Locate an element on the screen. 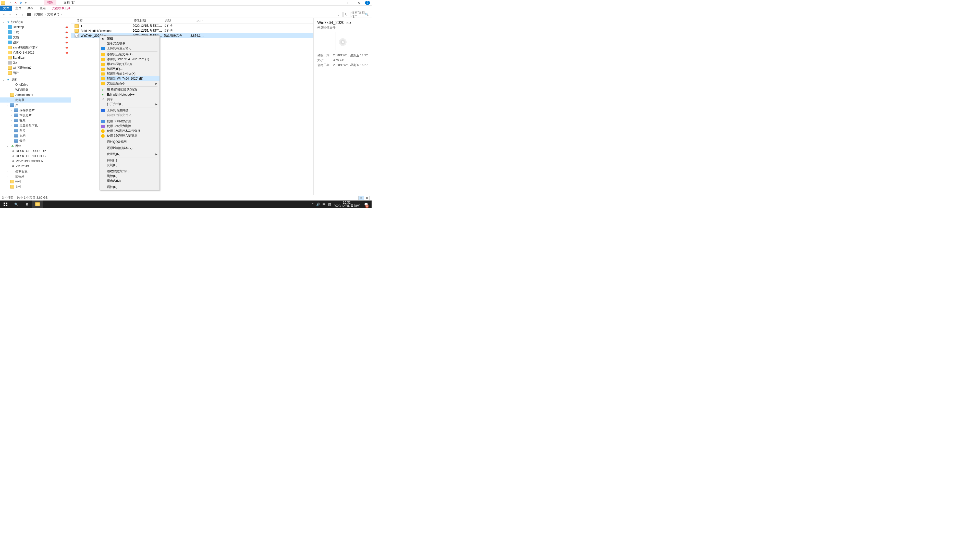  tree-item: ›天翼云盘下载 is located at coordinates (35, 125).